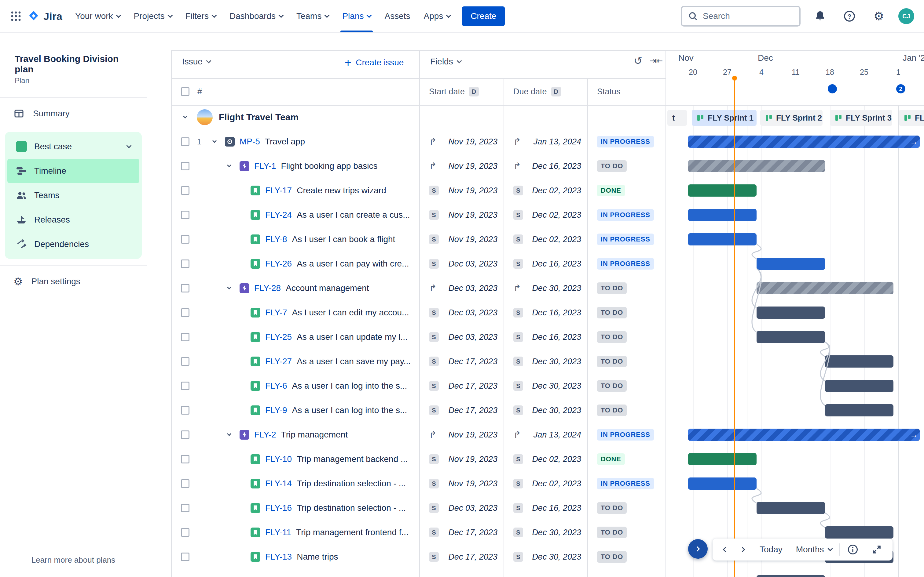 The width and height of the screenshot is (924, 577). Describe the element at coordinates (418, 361) in the screenshot. I see `issue-row: FLY-27As a user I can save my pay...SDec…` at that location.